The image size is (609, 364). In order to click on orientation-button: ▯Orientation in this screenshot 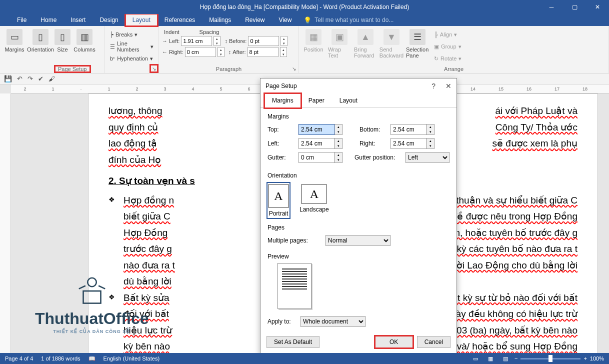, I will do `click(40, 41)`.